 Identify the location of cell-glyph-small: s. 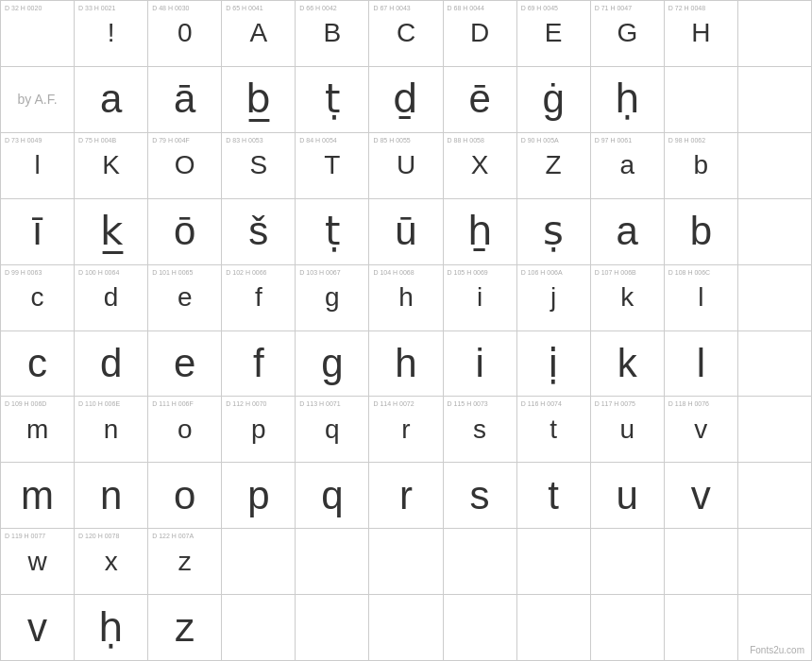
(480, 430).